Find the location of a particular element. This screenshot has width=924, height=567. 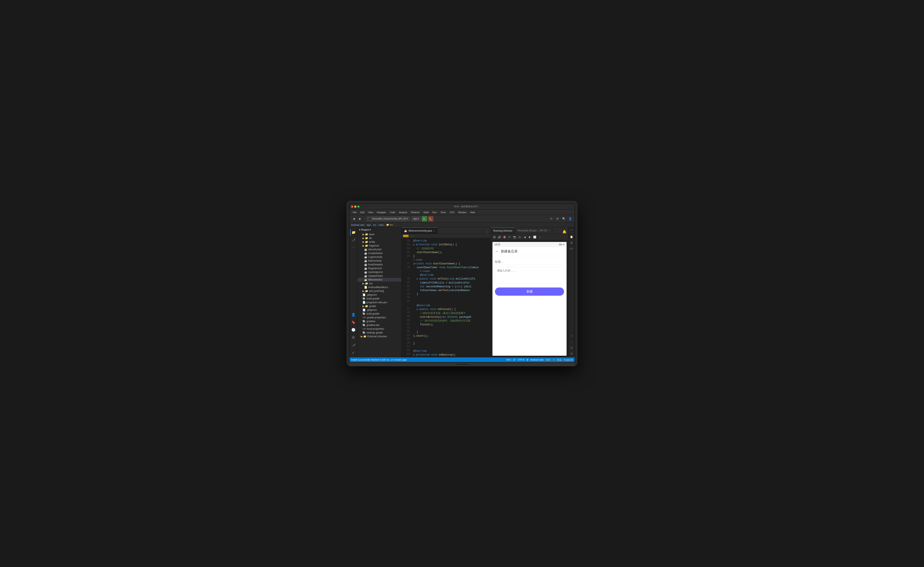

more-options: ⋮ is located at coordinates (540, 237).